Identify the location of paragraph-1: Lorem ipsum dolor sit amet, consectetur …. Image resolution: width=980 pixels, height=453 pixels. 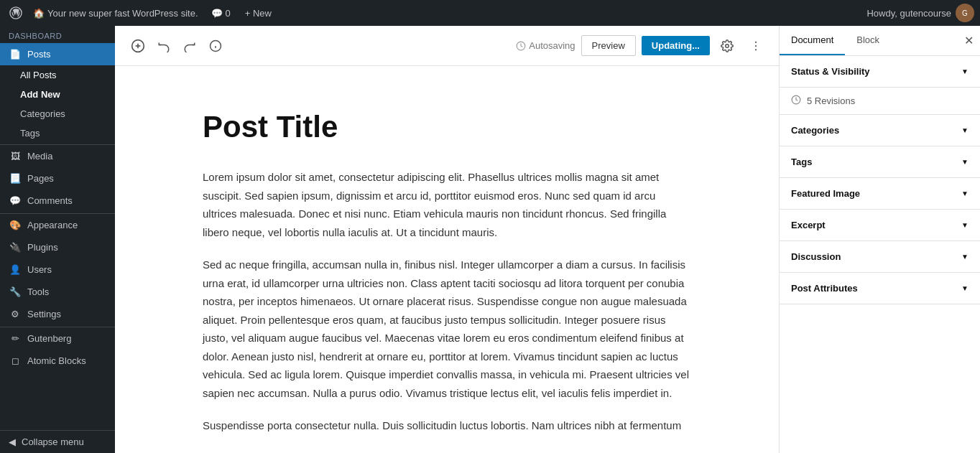
(447, 205).